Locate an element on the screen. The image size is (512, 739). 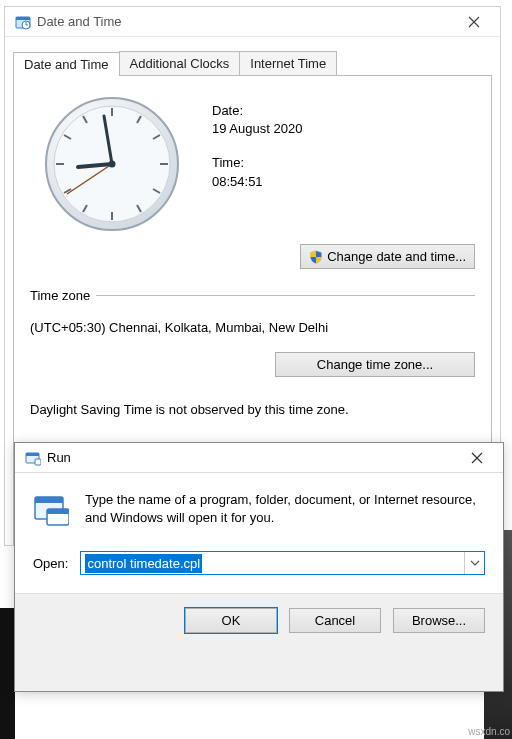
time-zone-section: Time zone is located at coordinates (252, 296).